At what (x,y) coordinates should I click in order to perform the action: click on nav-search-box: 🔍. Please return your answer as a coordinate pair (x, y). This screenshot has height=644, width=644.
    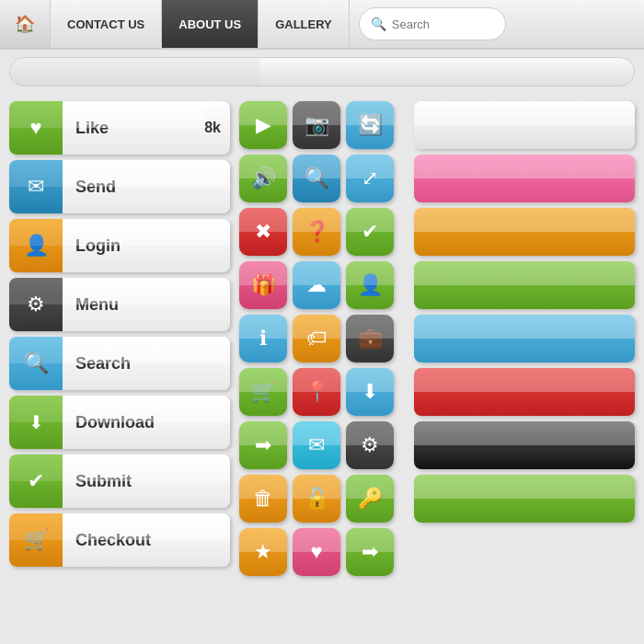
    Looking at the image, I should click on (432, 24).